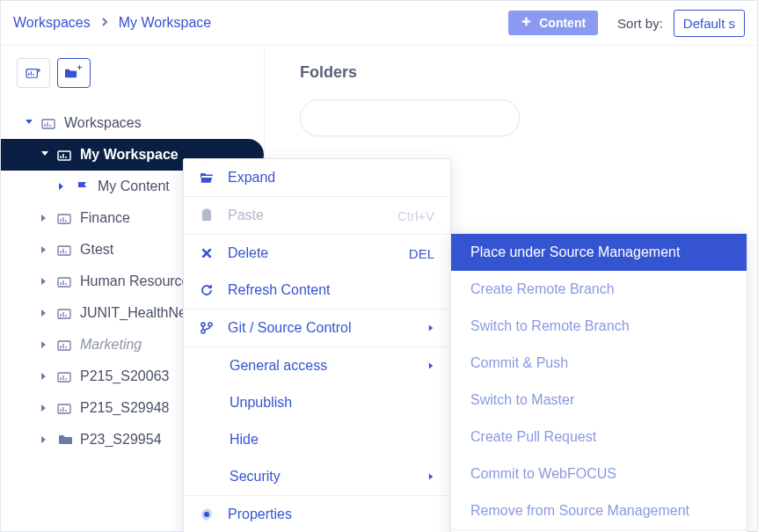 The height and width of the screenshot is (532, 758). What do you see at coordinates (533, 437) in the screenshot?
I see `menu-label: Create Pull Request` at bounding box center [533, 437].